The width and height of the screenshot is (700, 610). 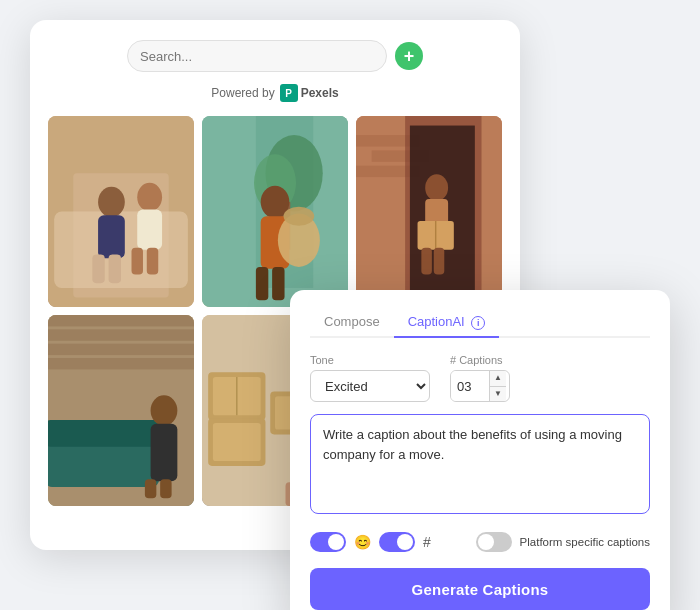 What do you see at coordinates (275, 93) in the screenshot?
I see `powered-by-row: Powered by P Pexels` at bounding box center [275, 93].